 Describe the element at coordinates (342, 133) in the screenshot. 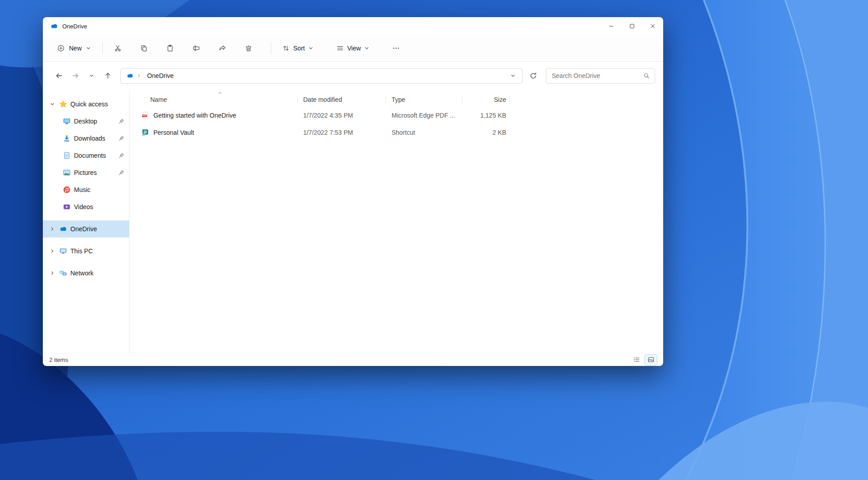

I see `file-date-modified: 1/7/2022 7:53 PM` at that location.